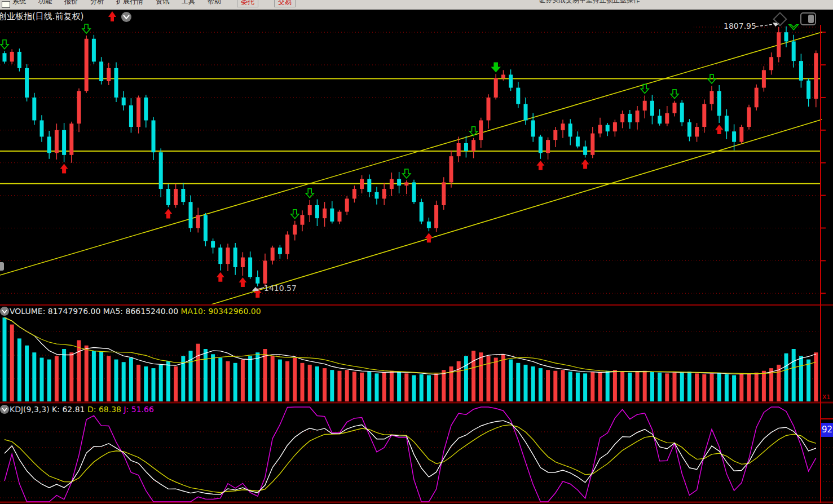 This screenshot has width=833, height=504. I want to click on menu-item-0: 系统, so click(19, 3).